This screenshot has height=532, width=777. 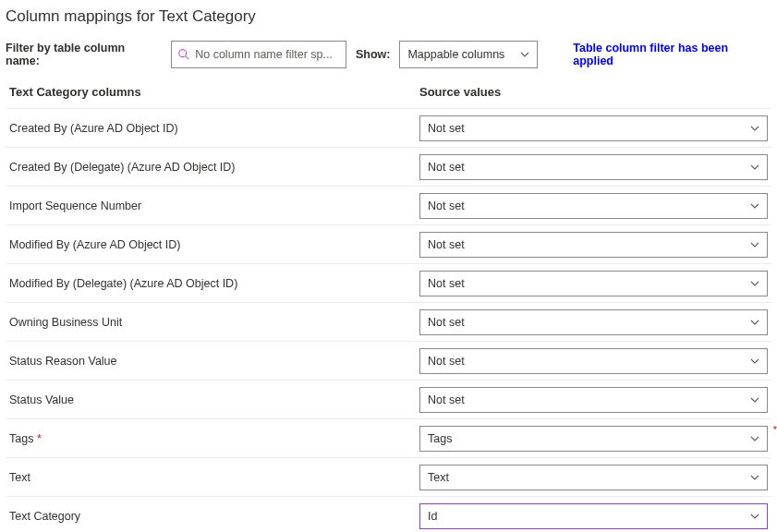 What do you see at coordinates (214, 128) in the screenshot?
I see `column-label: Created By (Azure AD Object ID)` at bounding box center [214, 128].